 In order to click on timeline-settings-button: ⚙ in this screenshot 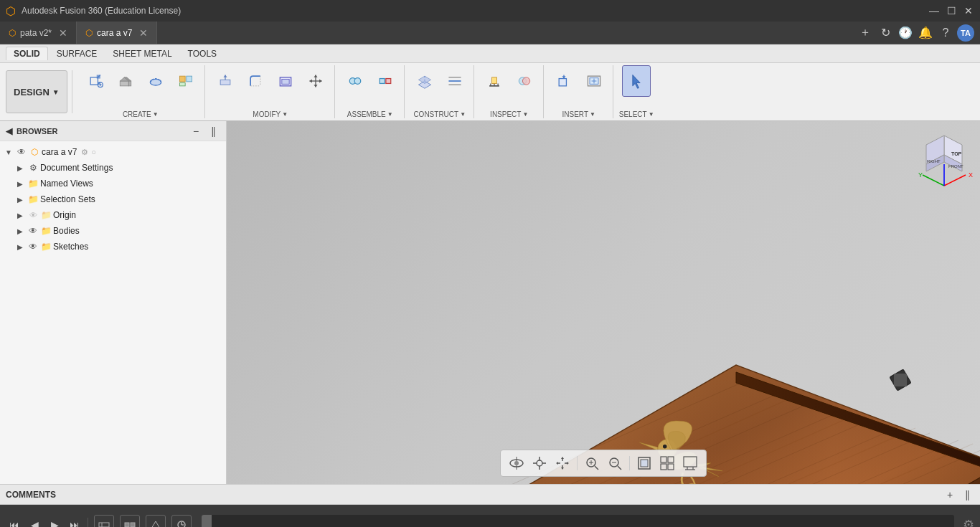, I will do `click(969, 522)`.